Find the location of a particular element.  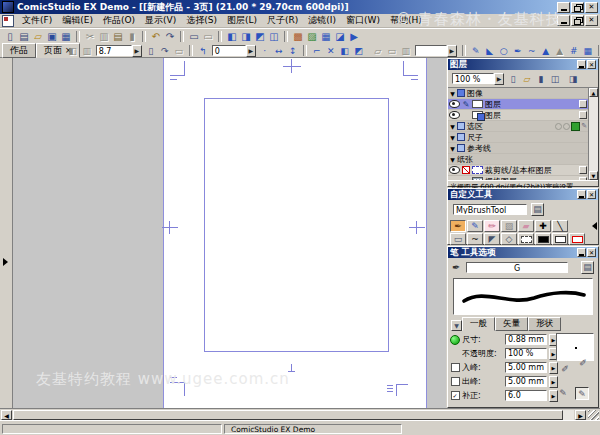

document-icon is located at coordinates (8, 21).